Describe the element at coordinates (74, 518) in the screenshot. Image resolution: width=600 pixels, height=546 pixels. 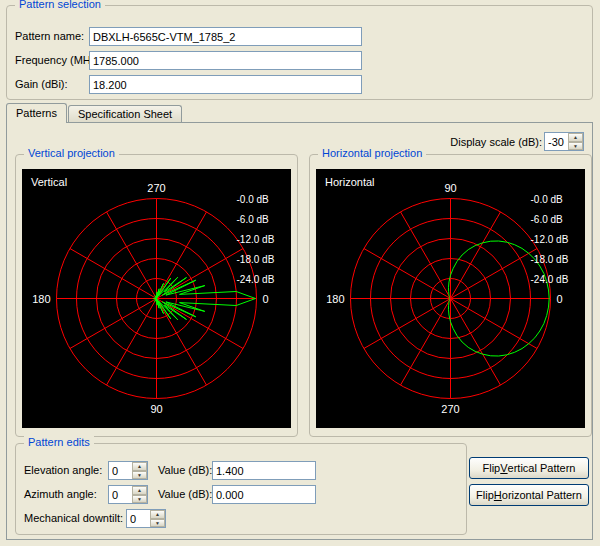
I see `mechanical-downtilt-label: Mechanical downtilt:` at that location.